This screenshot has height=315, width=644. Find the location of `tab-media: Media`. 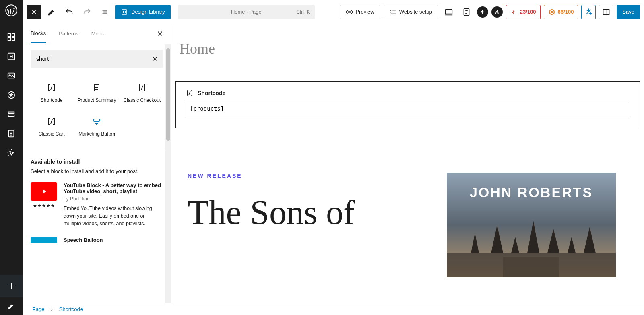

tab-media: Media is located at coordinates (98, 34).